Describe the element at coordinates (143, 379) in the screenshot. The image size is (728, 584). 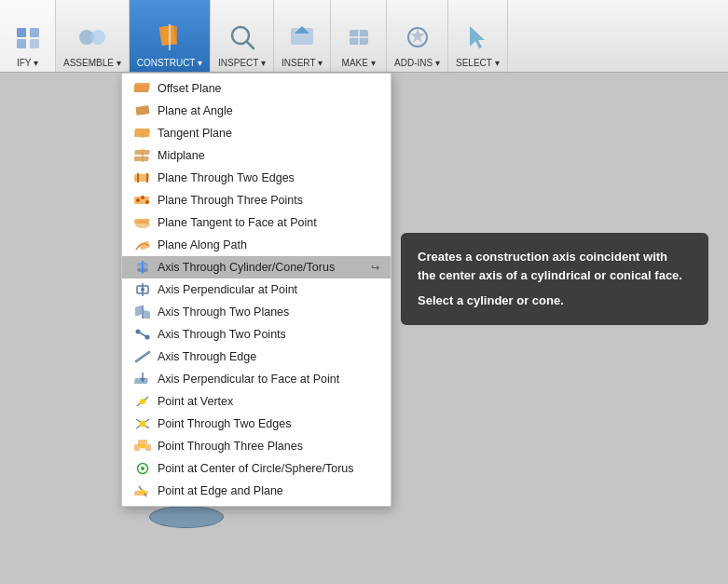
I see `axis-perp-face-icon` at that location.